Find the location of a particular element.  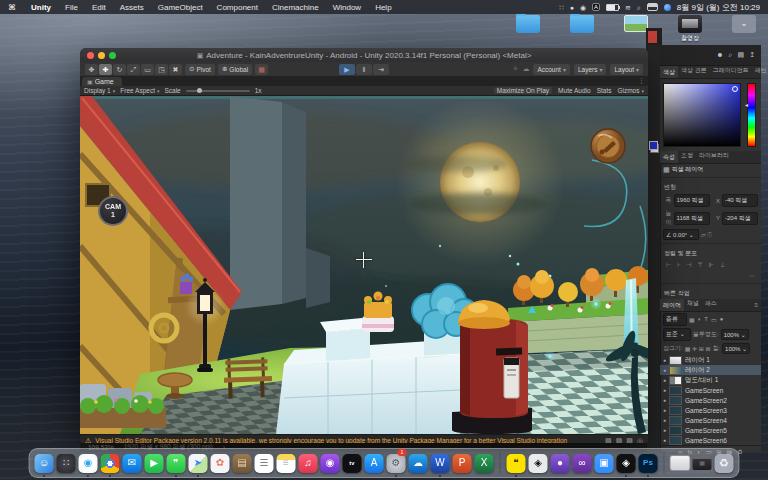

layer-row: ● GameScreen2 is located at coordinates (710, 400).